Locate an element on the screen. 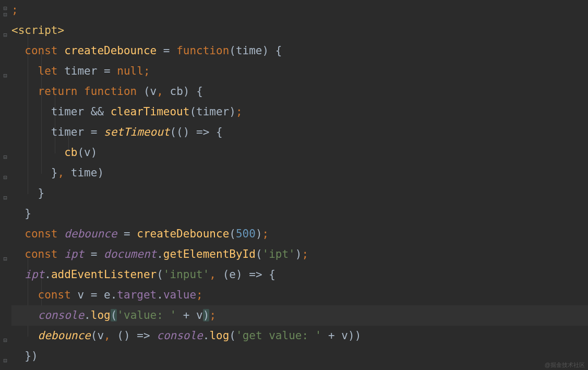 Image resolution: width=588 pixels, height=370 pixels. code-line: const debounce = createDebounce(500); is located at coordinates (299, 234).